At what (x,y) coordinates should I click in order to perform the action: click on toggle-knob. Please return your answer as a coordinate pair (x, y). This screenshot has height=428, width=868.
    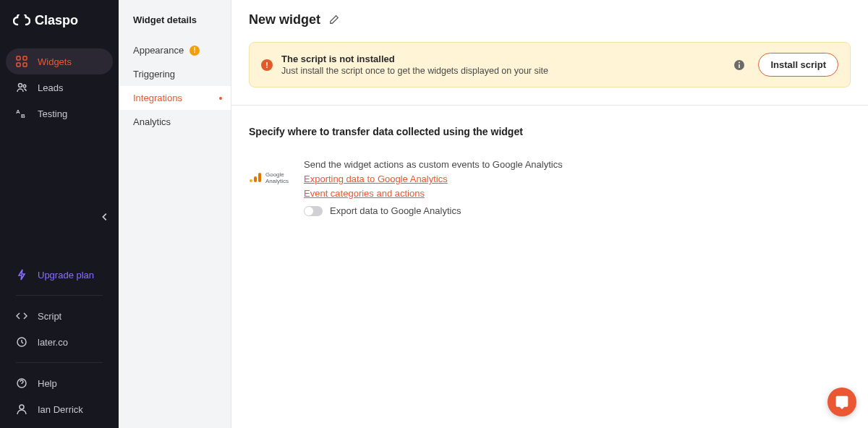
    Looking at the image, I should click on (309, 211).